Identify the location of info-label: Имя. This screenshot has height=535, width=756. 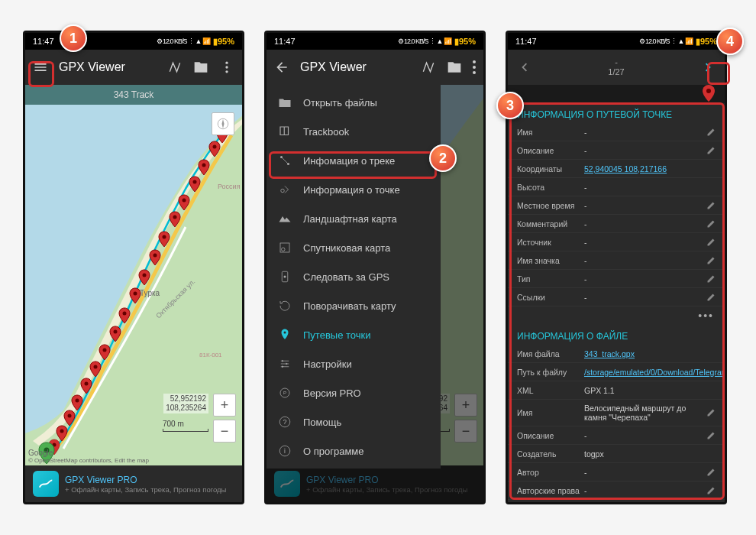
(551, 132).